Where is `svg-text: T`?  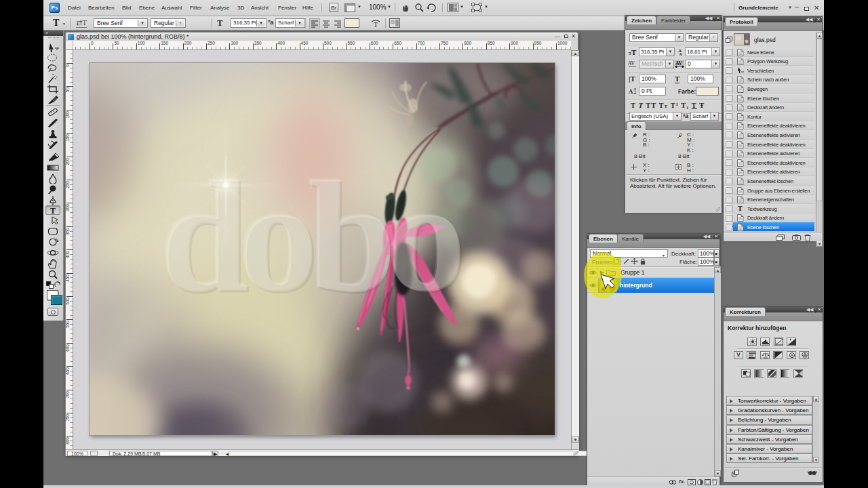 svg-text: T is located at coordinates (376, 24).